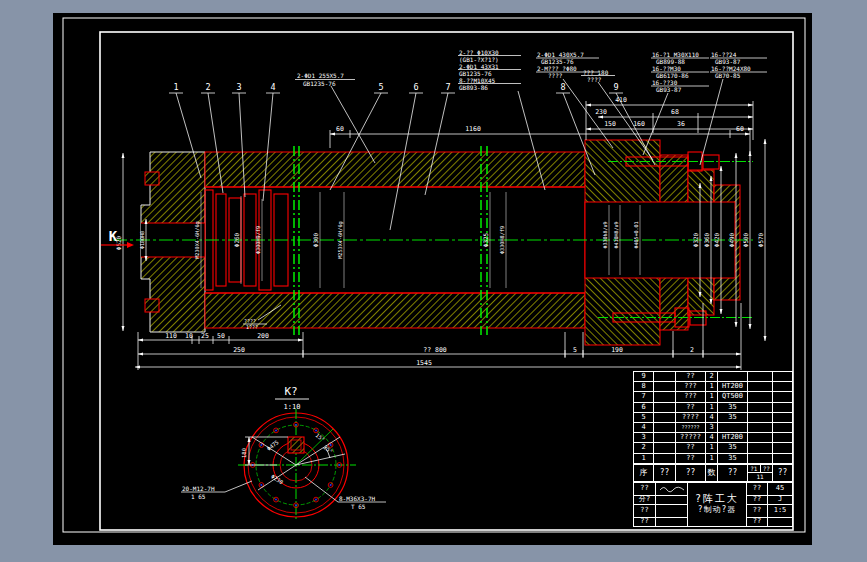 The width and height of the screenshot is (867, 562). Describe the element at coordinates (754, 469) in the screenshot. I see `bom-header-w1: ?1` at that location.